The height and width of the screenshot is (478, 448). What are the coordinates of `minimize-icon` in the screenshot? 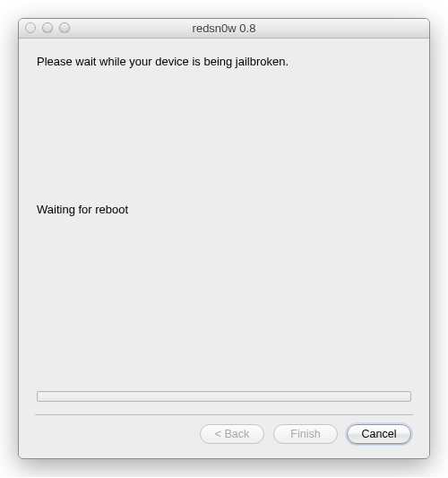 It's located at (47, 28).